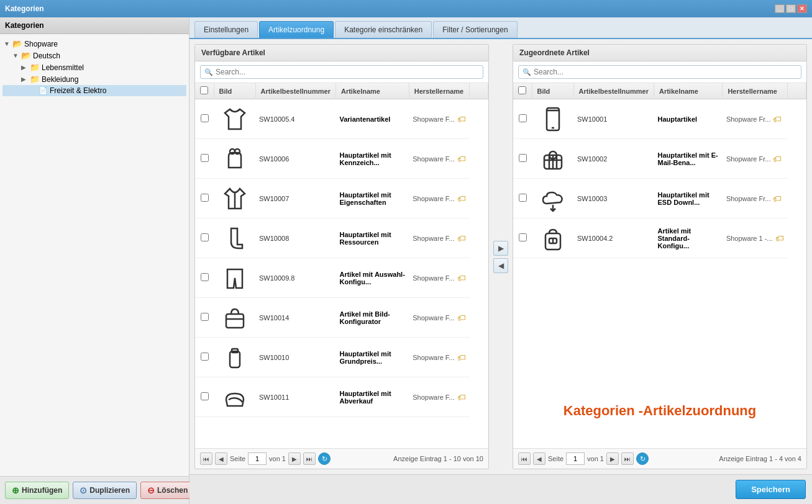 This screenshot has height=504, width=812. Describe the element at coordinates (94, 56) in the screenshot. I see `tree-item-deutsch: ▼📂Deutsch` at that location.